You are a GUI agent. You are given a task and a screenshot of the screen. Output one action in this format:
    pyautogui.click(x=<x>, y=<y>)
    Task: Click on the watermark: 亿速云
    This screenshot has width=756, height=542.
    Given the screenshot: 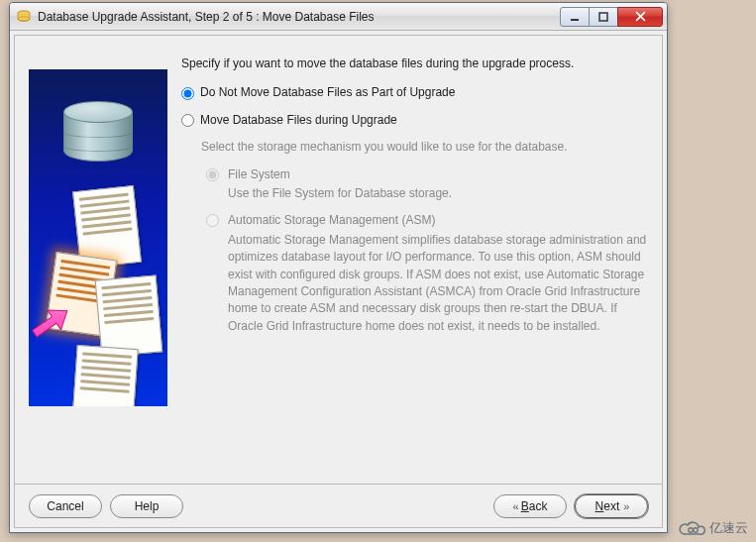 What is the action you would take?
    pyautogui.click(x=713, y=528)
    